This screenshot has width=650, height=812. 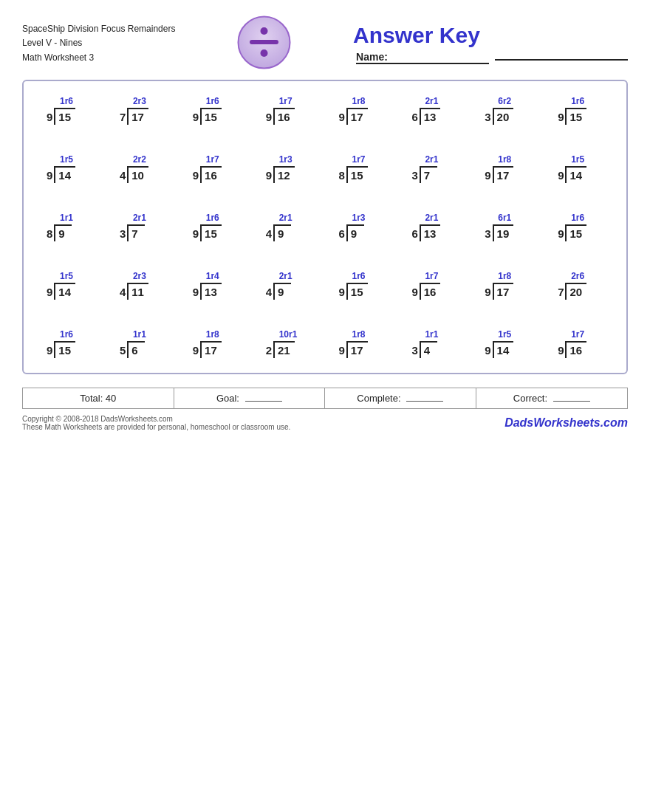 I want to click on dividend-value: 17, so click(x=504, y=174).